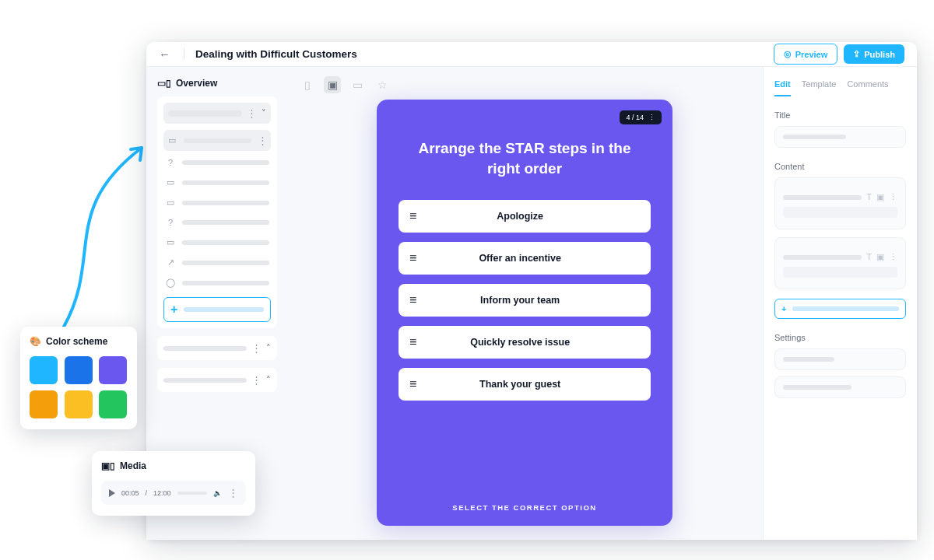 This screenshot has width=934, height=560. I want to click on option-label: Offer an incentive, so click(527, 258).